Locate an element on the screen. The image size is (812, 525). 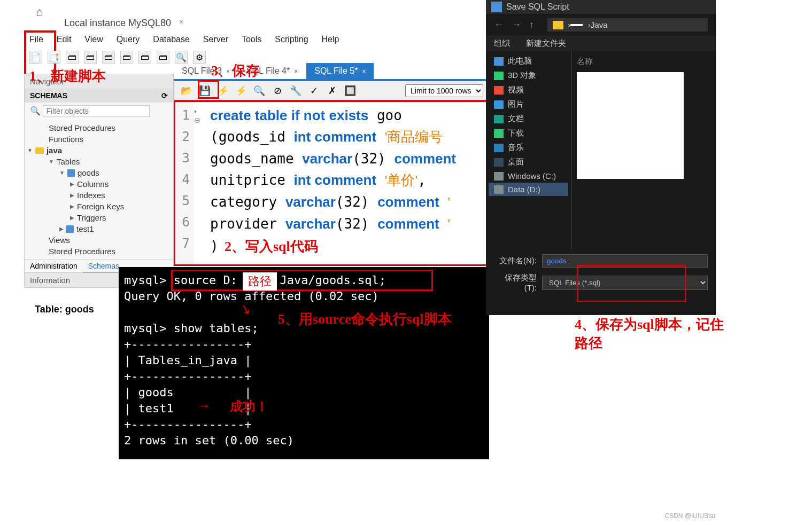
menu-database: Database is located at coordinates (171, 40).